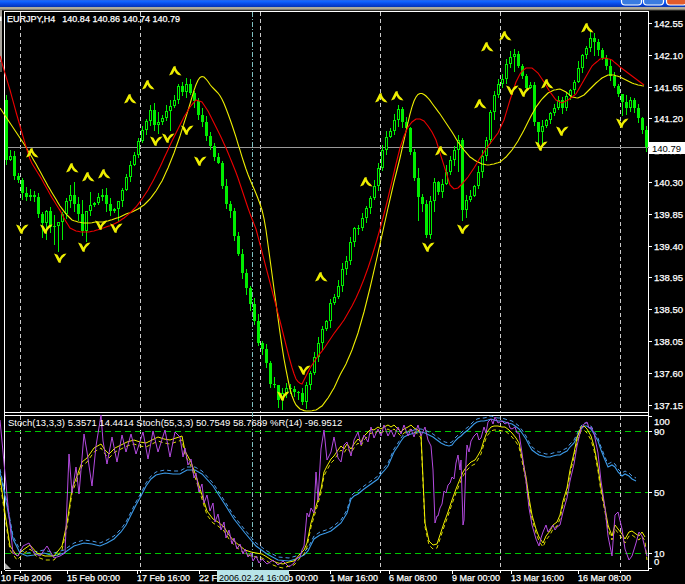  What do you see at coordinates (668, 56) in the screenshot?
I see `svg-text: 142.10` at bounding box center [668, 56].